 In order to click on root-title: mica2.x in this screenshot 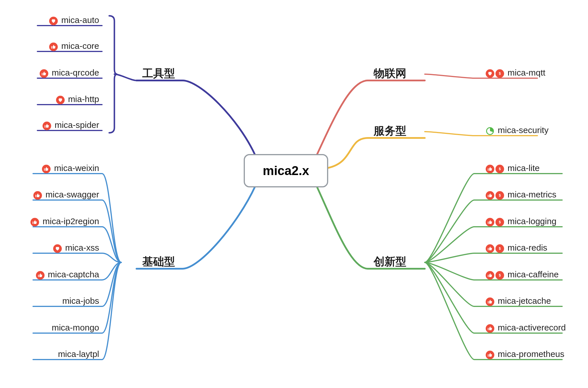, I will do `click(286, 171)`.